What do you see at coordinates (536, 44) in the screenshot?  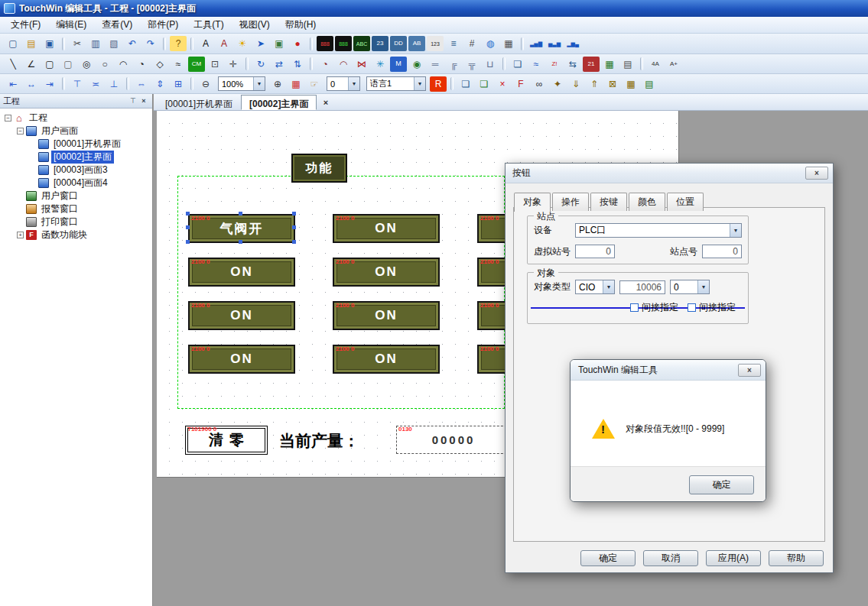 I see `bar-chart-icon: ▃▅▇` at bounding box center [536, 44].